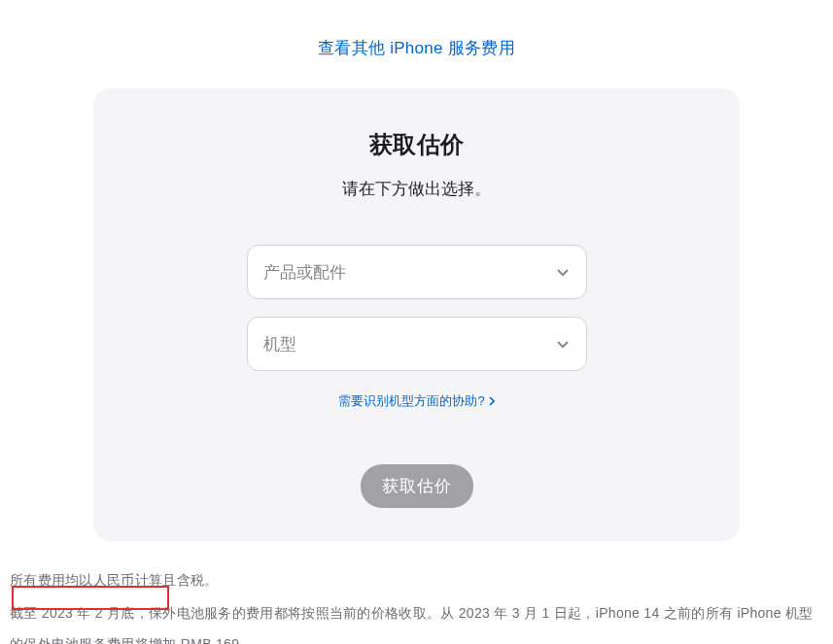  What do you see at coordinates (417, 344) in the screenshot?
I see `model-select: 机型` at bounding box center [417, 344].